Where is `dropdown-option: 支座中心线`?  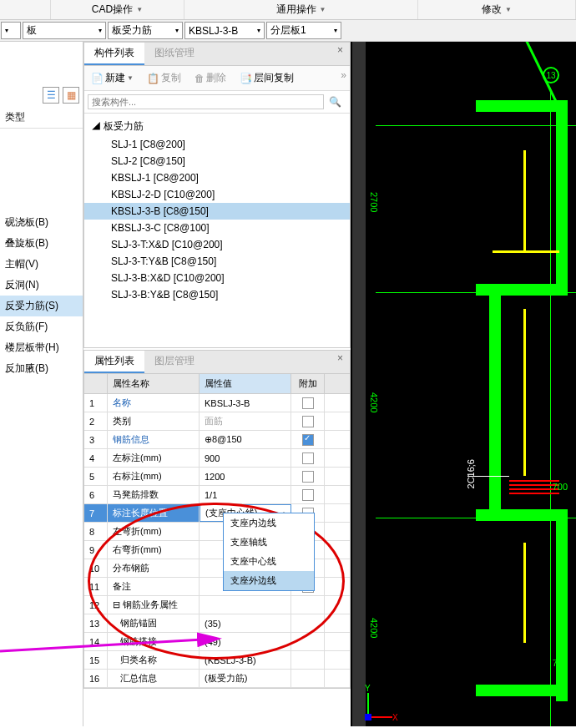 dropdown-option: 支座中心线 is located at coordinates (269, 561).